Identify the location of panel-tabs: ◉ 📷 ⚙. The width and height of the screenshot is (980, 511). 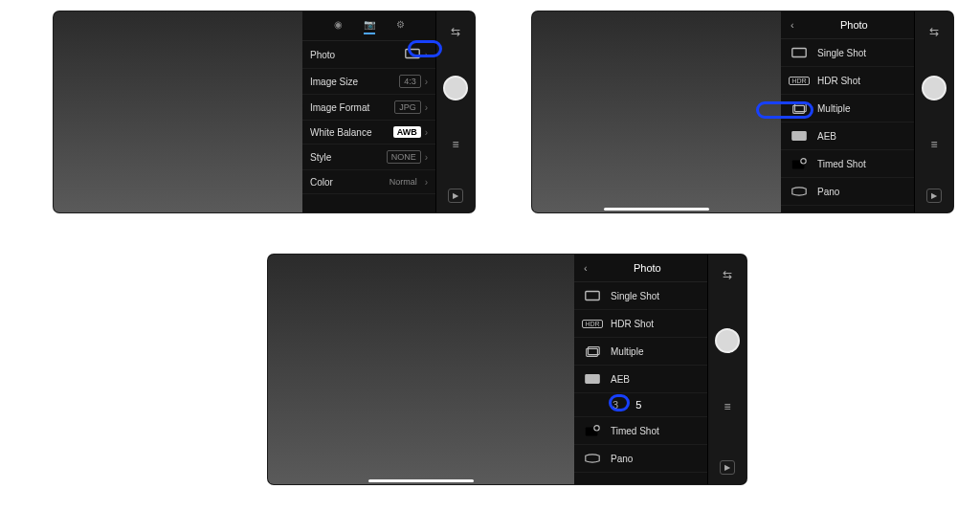
(369, 27).